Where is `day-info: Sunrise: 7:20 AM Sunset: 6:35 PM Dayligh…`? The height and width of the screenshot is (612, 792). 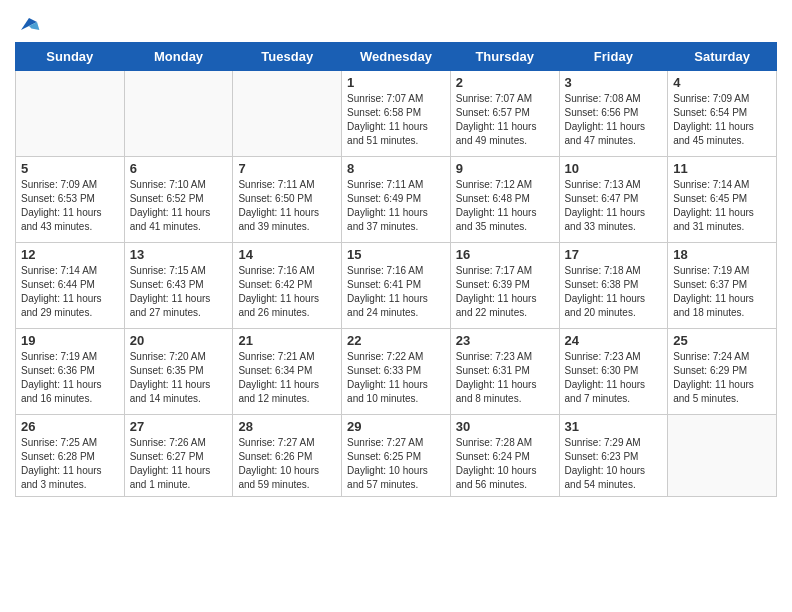 day-info: Sunrise: 7:20 AM Sunset: 6:35 PM Dayligh… is located at coordinates (179, 378).